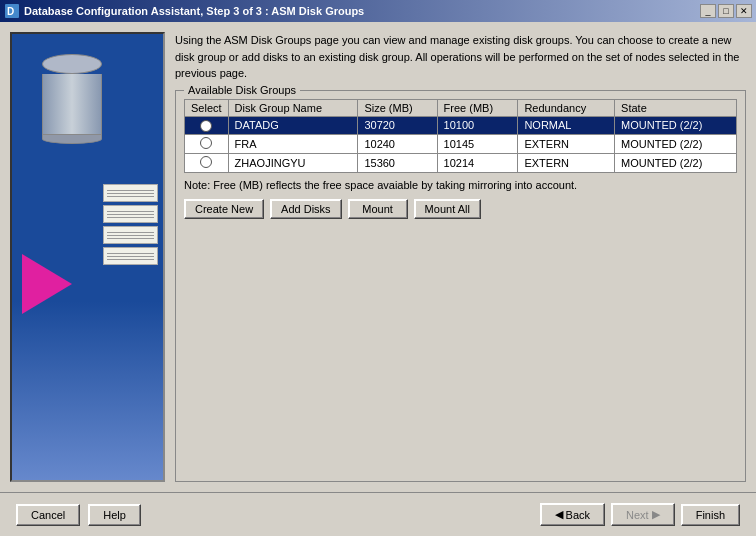 Image resolution: width=756 pixels, height=536 pixels. Describe the element at coordinates (460, 136) in the screenshot. I see `disk-groups-table: Select Disk Group Name Size (MB) Free (M…` at that location.